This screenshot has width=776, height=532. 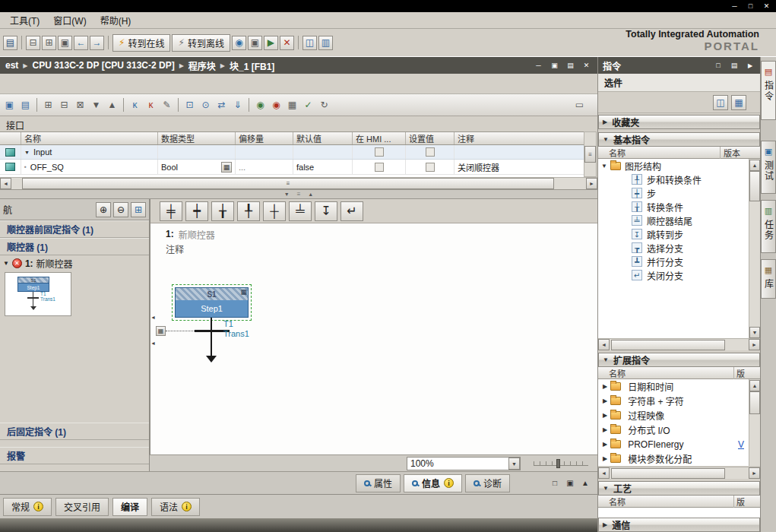 What do you see at coordinates (138, 210) in the screenshot?
I see `fit-view-icon: ⊞` at bounding box center [138, 210].